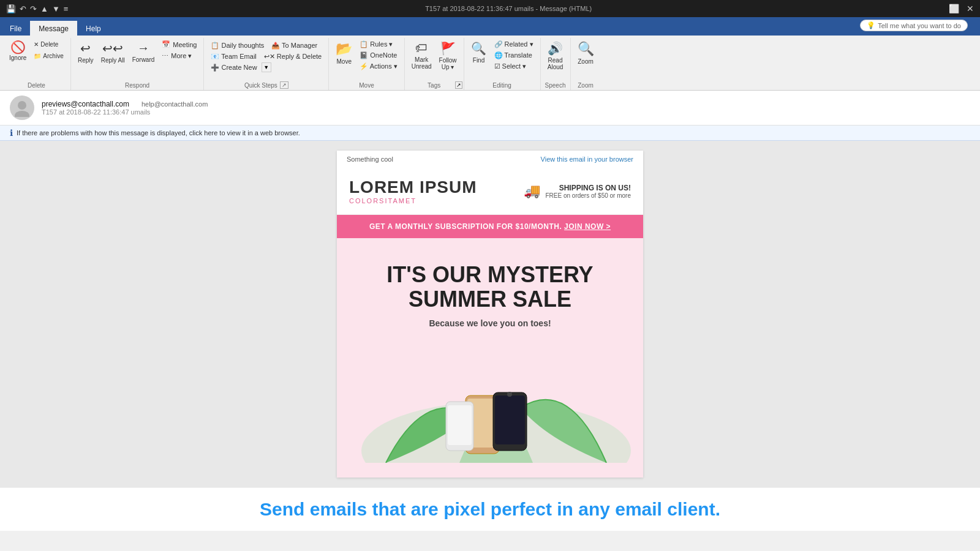 The height and width of the screenshot is (551, 980). Describe the element at coordinates (36, 44) in the screenshot. I see `delete-icon: ✕` at that location.